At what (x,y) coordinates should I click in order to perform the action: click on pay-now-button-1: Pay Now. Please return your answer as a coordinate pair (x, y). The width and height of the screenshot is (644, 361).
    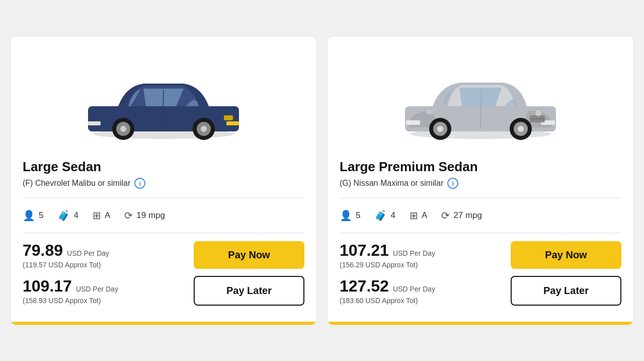
    Looking at the image, I should click on (249, 255).